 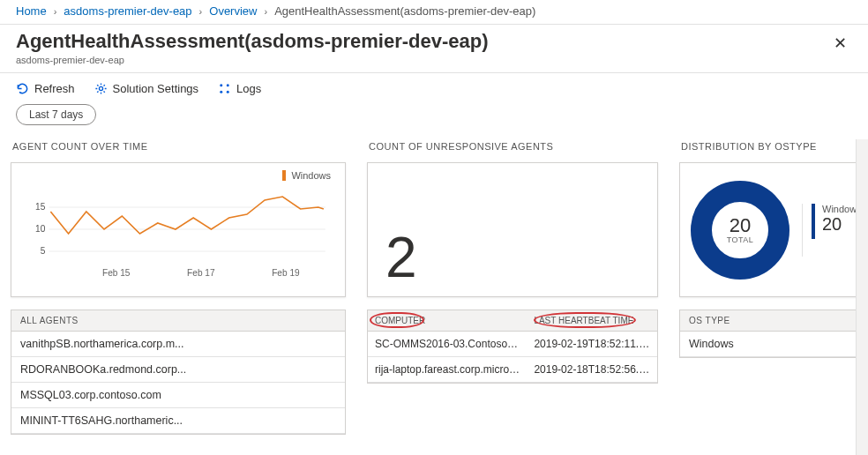 I want to click on svg-text: 5, so click(x=43, y=250).